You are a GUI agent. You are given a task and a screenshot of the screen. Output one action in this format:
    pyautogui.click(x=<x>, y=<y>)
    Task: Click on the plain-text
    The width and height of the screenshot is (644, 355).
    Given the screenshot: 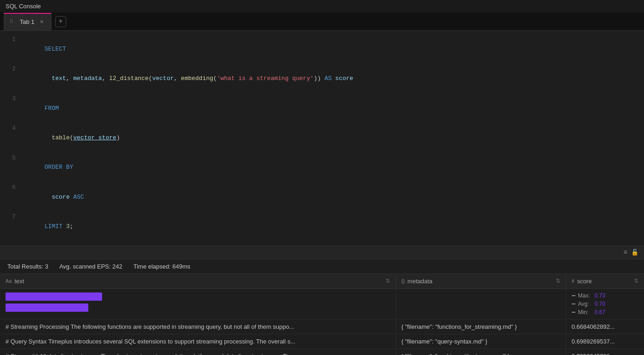 What is the action you would take?
    pyautogui.click(x=48, y=78)
    